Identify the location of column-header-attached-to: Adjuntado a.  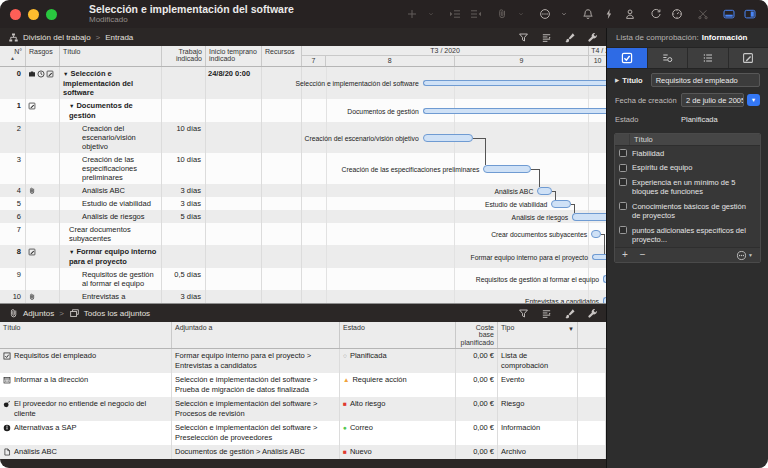
(256, 335).